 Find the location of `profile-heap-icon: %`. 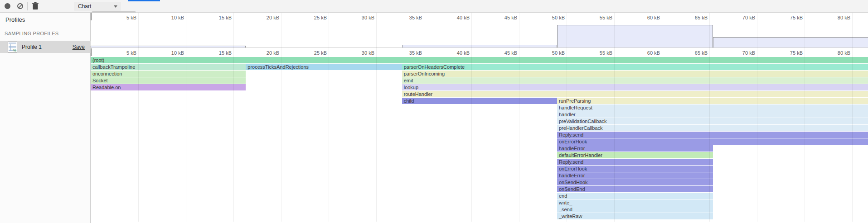

profile-heap-icon: % is located at coordinates (13, 47).